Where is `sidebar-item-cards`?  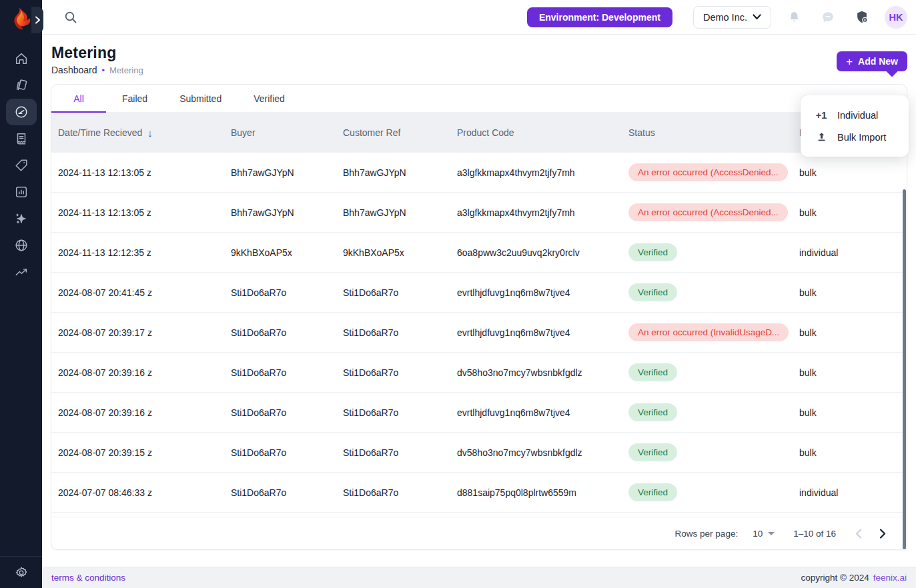
sidebar-item-cards is located at coordinates (21, 85).